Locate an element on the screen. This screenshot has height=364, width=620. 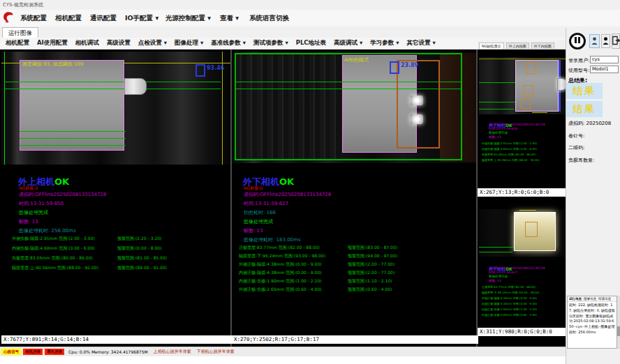
toolbar-camera-config: 相机配置 is located at coordinates (17, 43).